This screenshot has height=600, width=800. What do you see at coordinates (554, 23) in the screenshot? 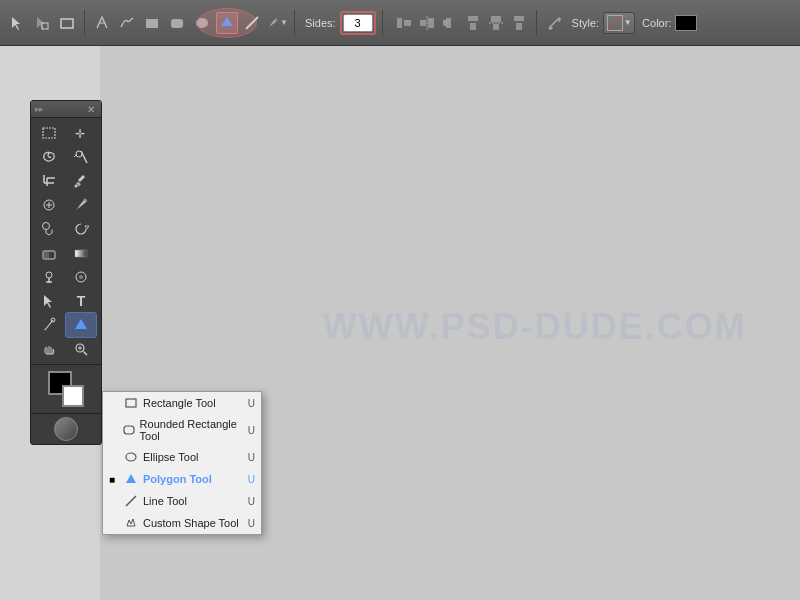
I see `link-btn` at bounding box center [554, 23].